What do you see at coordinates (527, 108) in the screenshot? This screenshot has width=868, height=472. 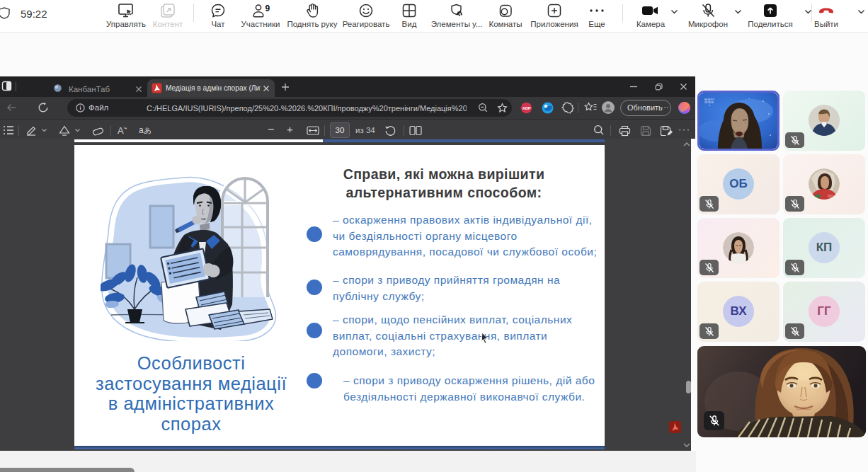 I see `svg-text: ABP` at bounding box center [527, 108].